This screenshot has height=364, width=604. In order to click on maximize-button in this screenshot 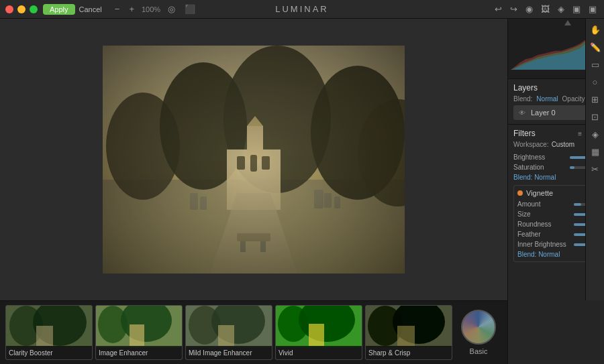, I will do `click(34, 9)`.